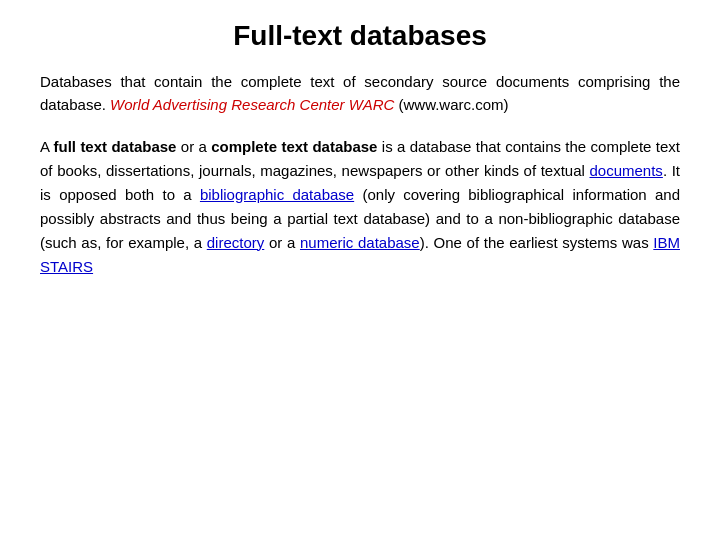 The width and height of the screenshot is (720, 540). What do you see at coordinates (360, 242) in the screenshot?
I see `link-numeric-database: numeric database` at bounding box center [360, 242].